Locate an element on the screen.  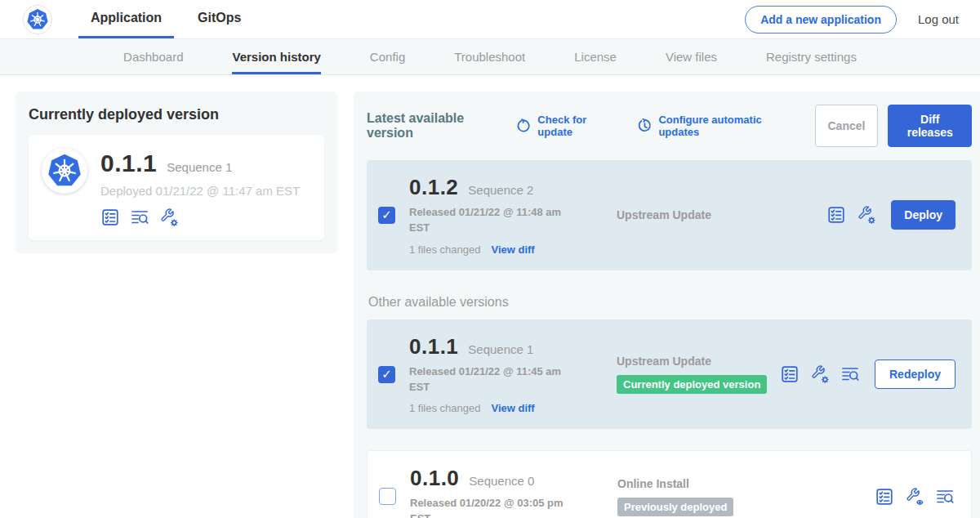
sequence-label: Sequence 1 is located at coordinates (501, 350).